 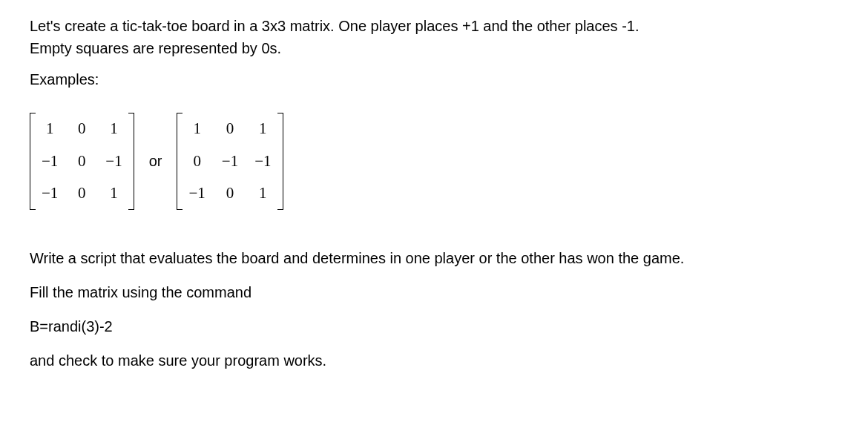 What do you see at coordinates (434, 360) in the screenshot?
I see `instruction-line-4: and check to make sure your program work…` at bounding box center [434, 360].